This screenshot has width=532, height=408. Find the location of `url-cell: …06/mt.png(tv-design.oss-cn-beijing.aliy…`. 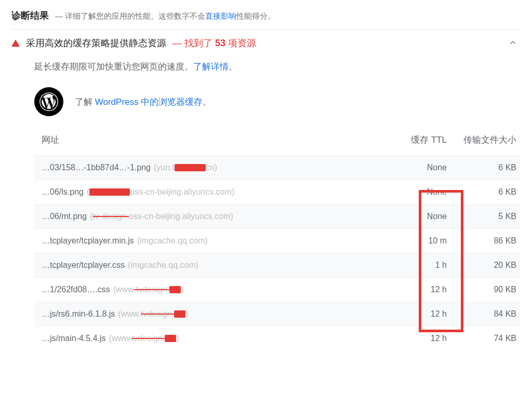

url-cell: …06/mt.png(tv-design.oss-cn-beijing.aliy… is located at coordinates (215, 216).